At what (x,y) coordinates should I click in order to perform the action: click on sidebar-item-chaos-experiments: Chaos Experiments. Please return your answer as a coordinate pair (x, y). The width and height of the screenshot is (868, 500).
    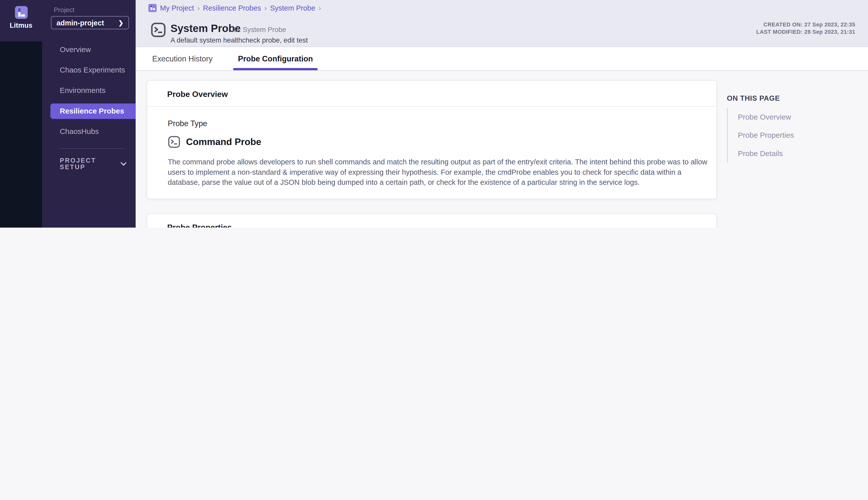
    Looking at the image, I should click on (89, 70).